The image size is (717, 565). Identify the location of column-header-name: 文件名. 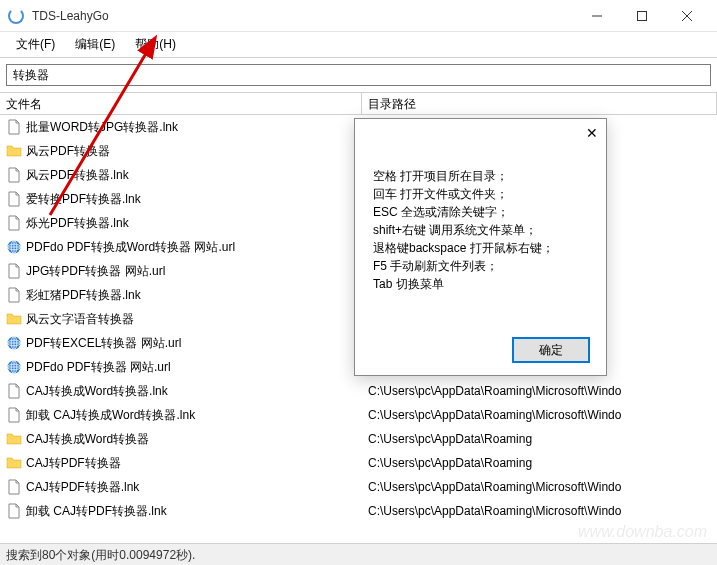
(181, 104).